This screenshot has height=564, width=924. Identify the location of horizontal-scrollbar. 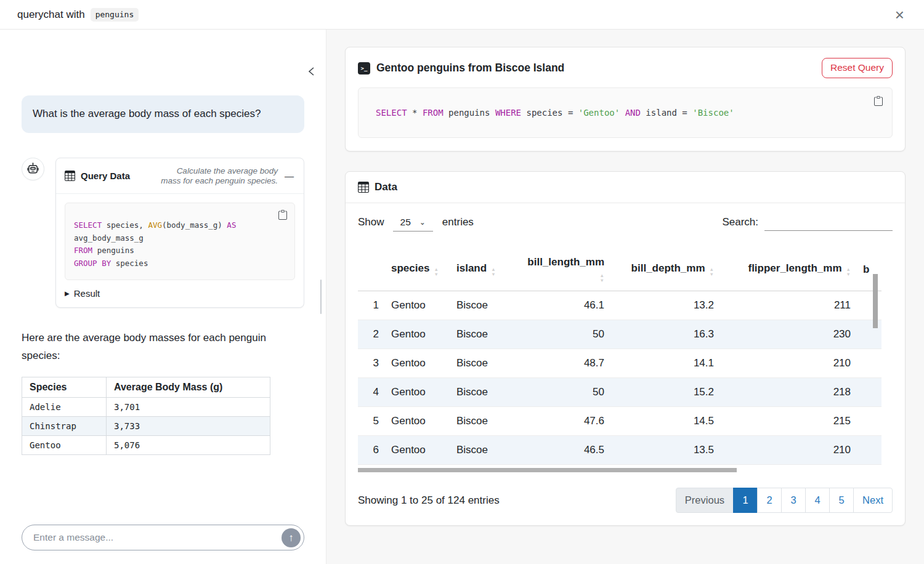
(547, 470).